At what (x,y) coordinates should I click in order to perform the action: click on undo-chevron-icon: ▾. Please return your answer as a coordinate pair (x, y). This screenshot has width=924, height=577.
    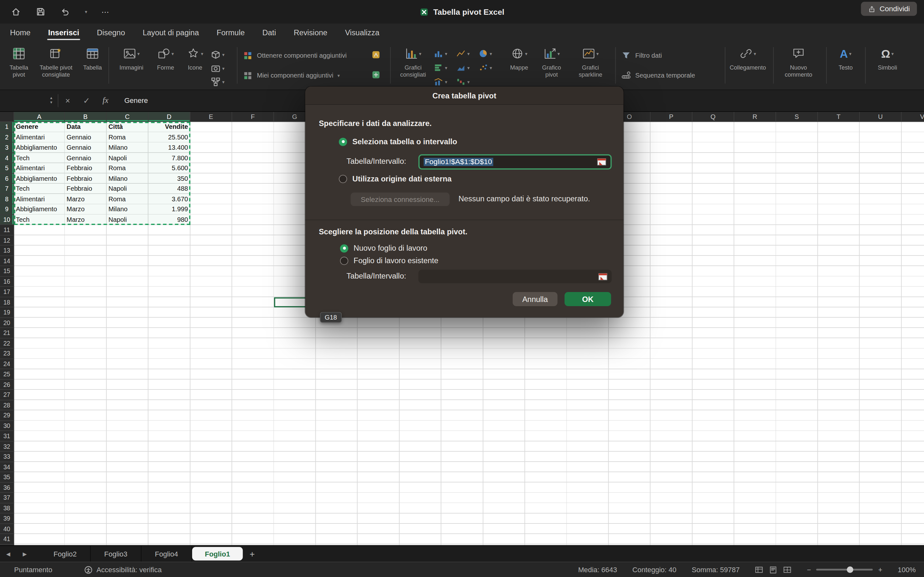
    Looking at the image, I should click on (86, 12).